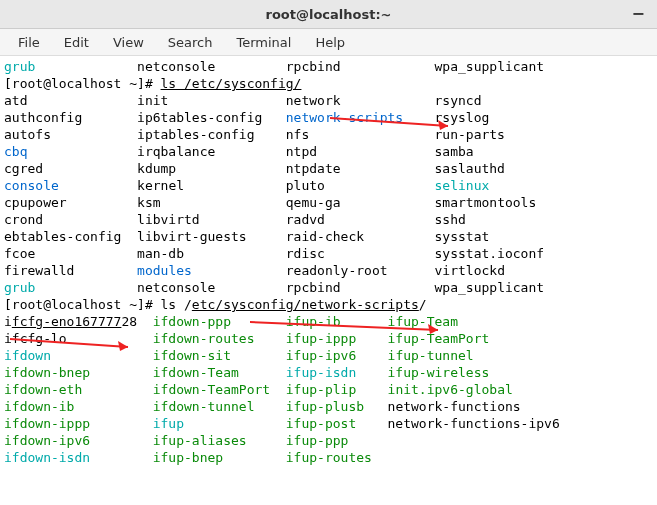 The height and width of the screenshot is (505, 657). Describe the element at coordinates (232, 84) in the screenshot. I see `command-text: ls /etc/sysconfig/` at that location.